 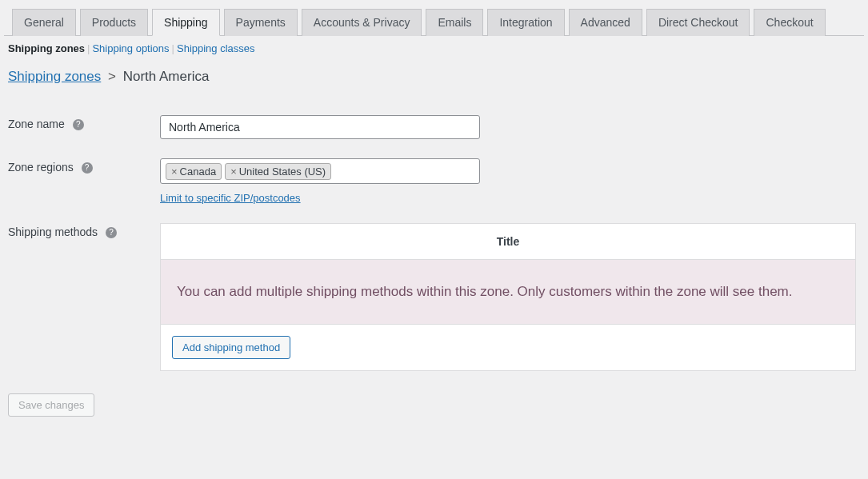 I want to click on methods-title-header: Title, so click(x=508, y=241).